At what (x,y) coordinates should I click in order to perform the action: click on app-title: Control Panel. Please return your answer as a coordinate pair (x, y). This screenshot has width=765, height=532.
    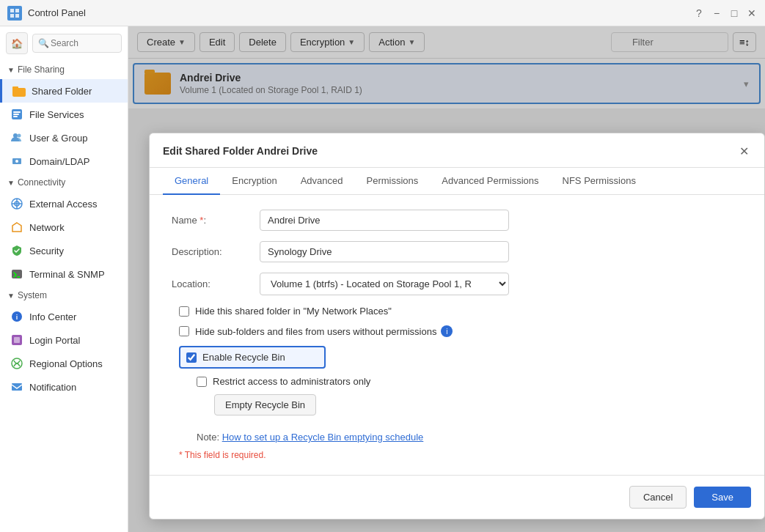
    Looking at the image, I should click on (57, 13).